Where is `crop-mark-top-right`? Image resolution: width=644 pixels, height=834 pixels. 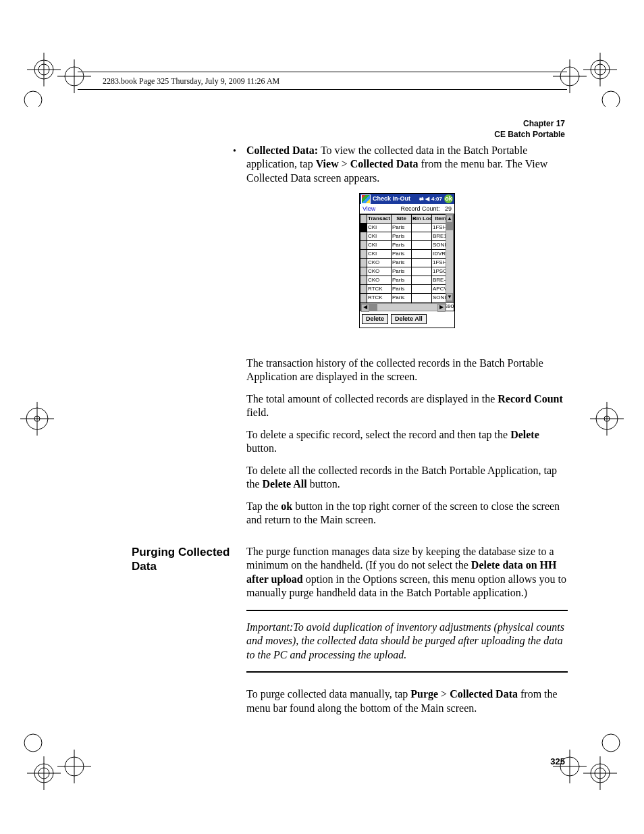
crop-mark-top-right is located at coordinates (587, 80).